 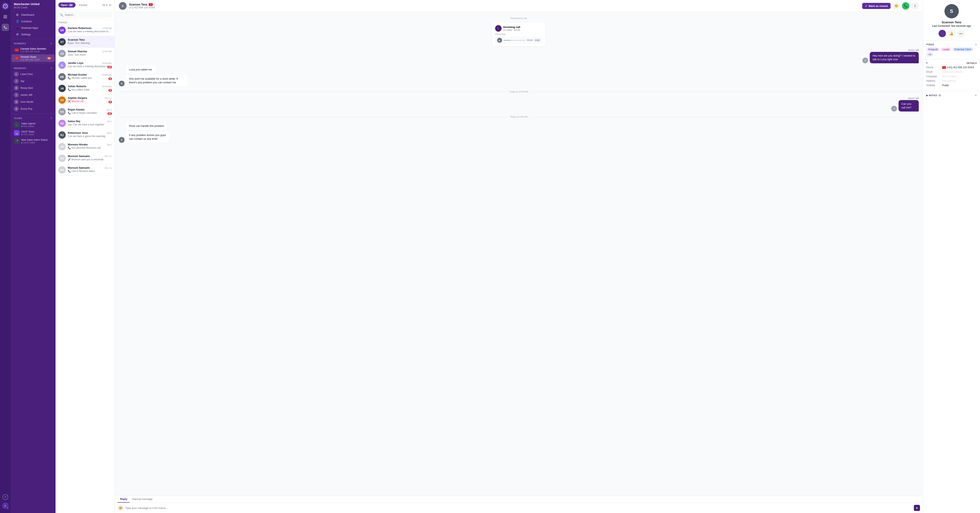 What do you see at coordinates (16, 102) in the screenshot?
I see `member-avatar: A` at bounding box center [16, 102].